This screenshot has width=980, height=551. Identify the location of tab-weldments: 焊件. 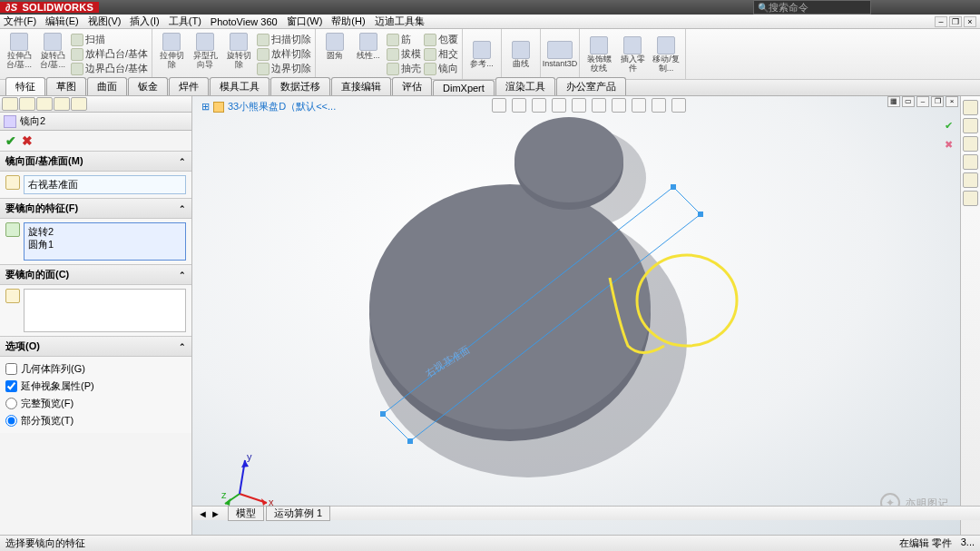
(189, 86).